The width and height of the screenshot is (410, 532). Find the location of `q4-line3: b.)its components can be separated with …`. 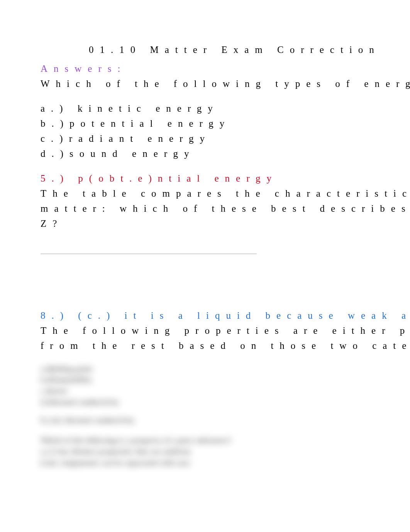

q4-line3: b.)its components can be separated with … is located at coordinates (225, 463).